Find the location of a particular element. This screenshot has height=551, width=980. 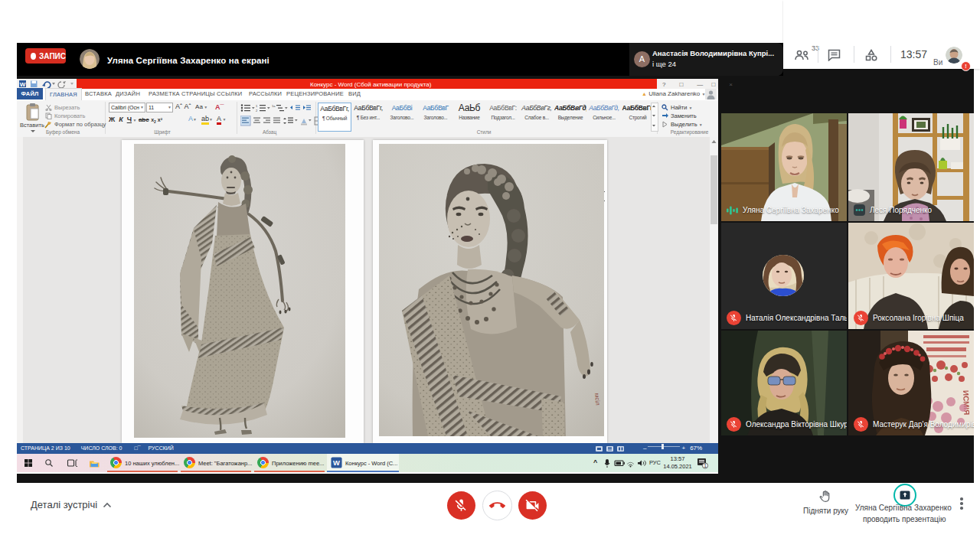

svg-text: 1a is located at coordinates (274, 106).